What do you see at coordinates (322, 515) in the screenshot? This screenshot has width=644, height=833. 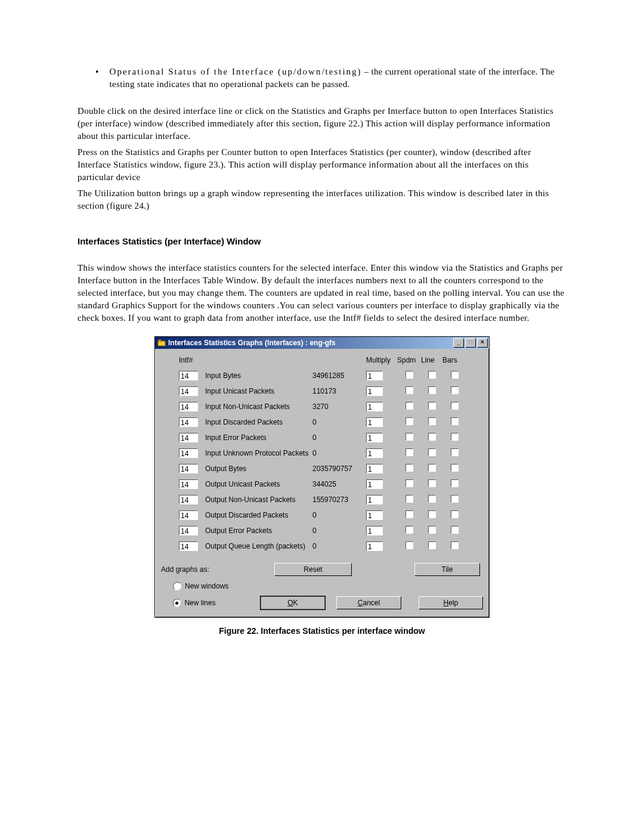 I see `table-row: 14Output Discarded Packets01` at bounding box center [322, 515].